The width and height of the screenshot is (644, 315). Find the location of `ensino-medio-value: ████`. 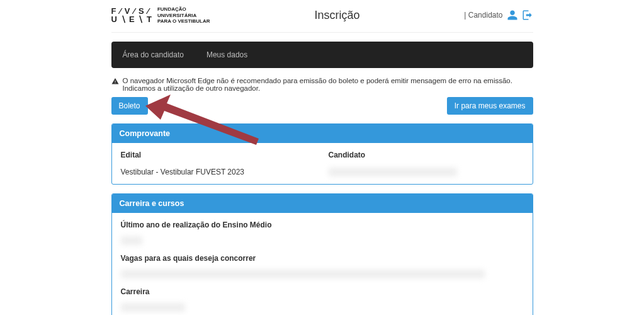

ensino-medio-value: ████ is located at coordinates (132, 241).